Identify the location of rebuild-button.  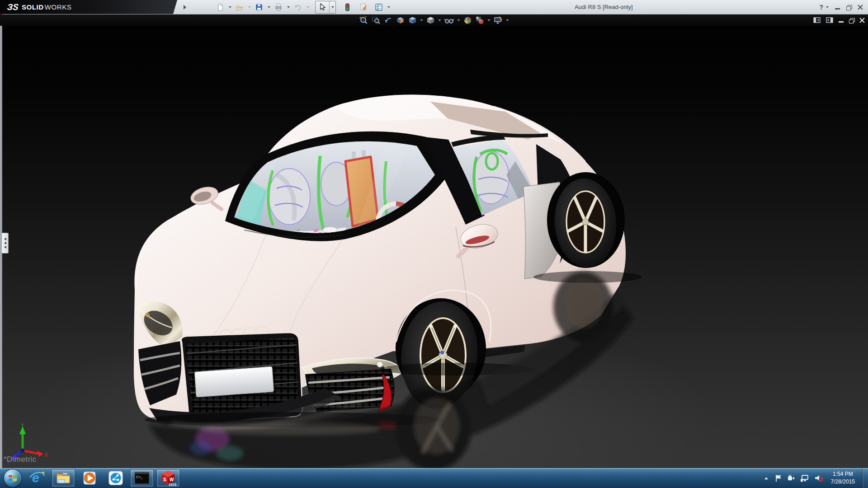
(347, 7).